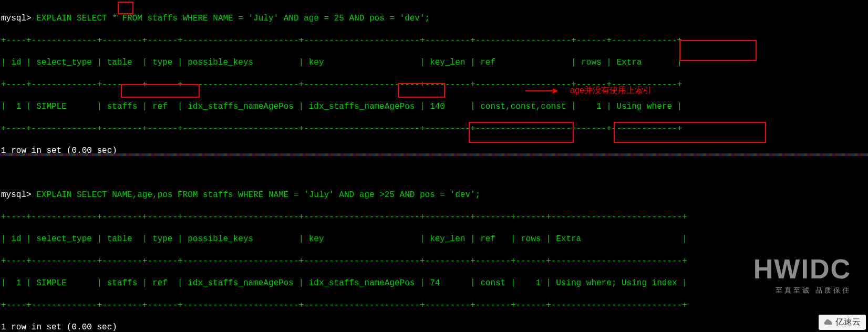  What do you see at coordinates (434, 217) in the screenshot?
I see `q2-sep-top: +----+-------------+--------+------+----…` at bounding box center [434, 217].